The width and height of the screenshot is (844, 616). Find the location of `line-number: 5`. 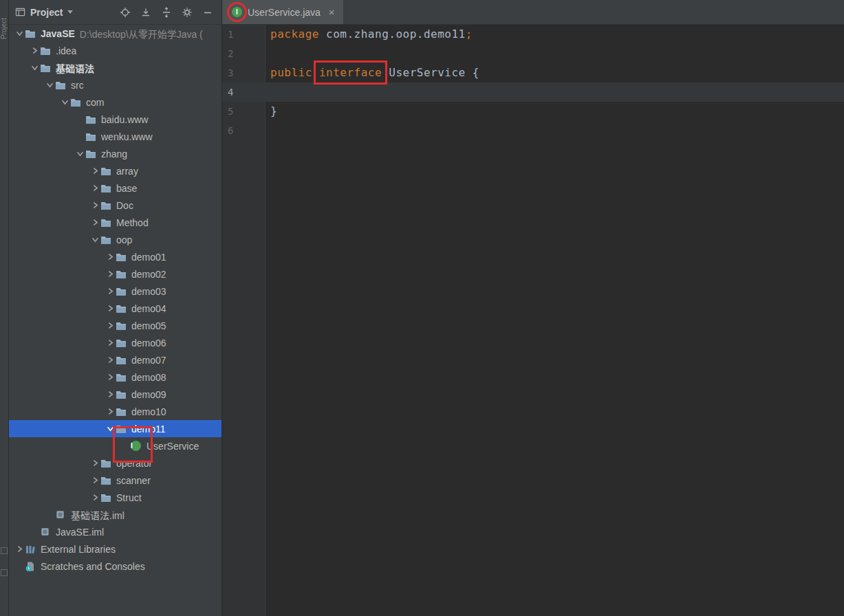

line-number: 5 is located at coordinates (244, 111).